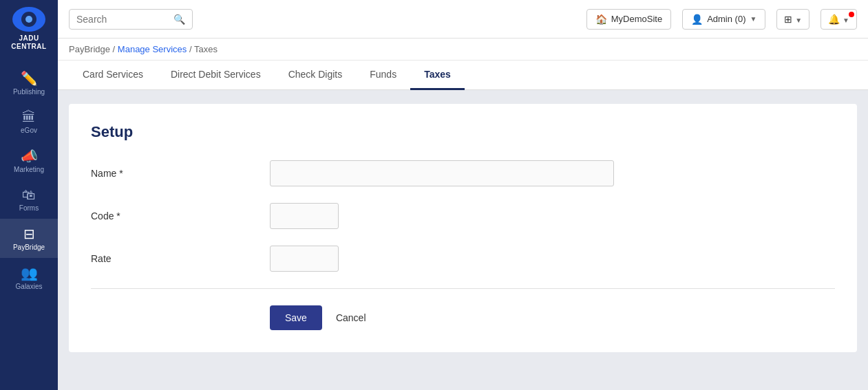 The height and width of the screenshot is (390, 868). I want to click on logo-circle, so click(29, 19).